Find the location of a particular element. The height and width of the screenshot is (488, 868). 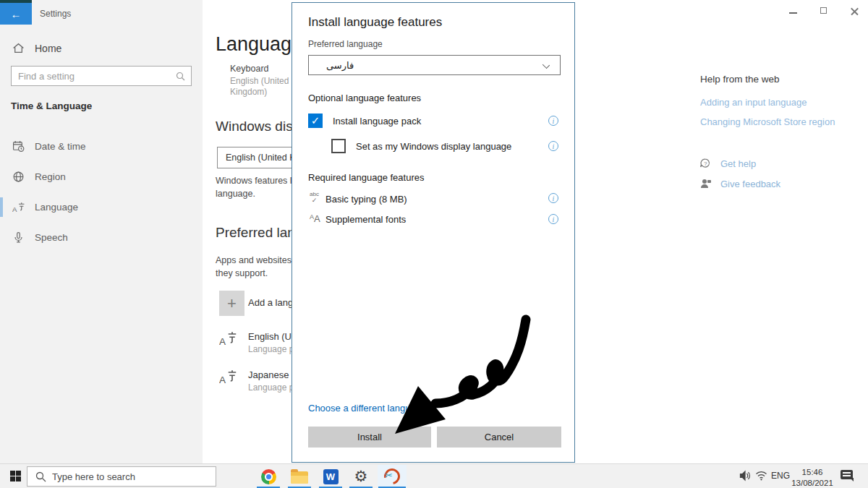

back-button: ← is located at coordinates (16, 14).